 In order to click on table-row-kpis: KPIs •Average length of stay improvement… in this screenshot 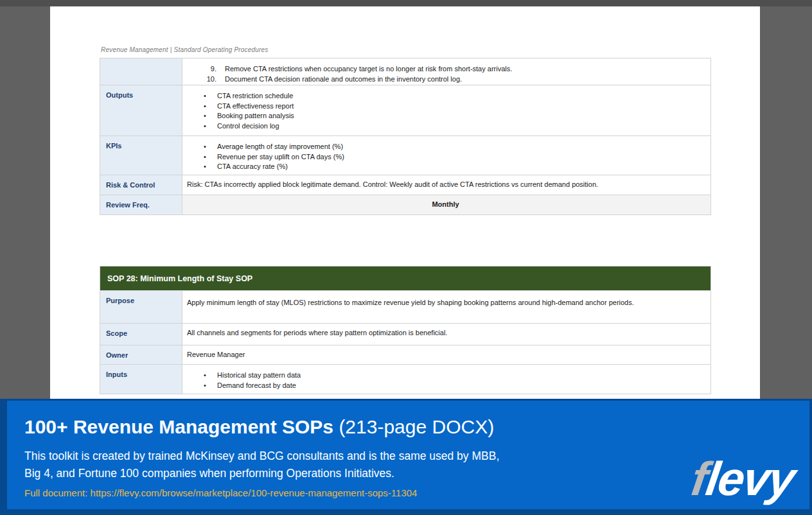, I will do `click(405, 155)`.